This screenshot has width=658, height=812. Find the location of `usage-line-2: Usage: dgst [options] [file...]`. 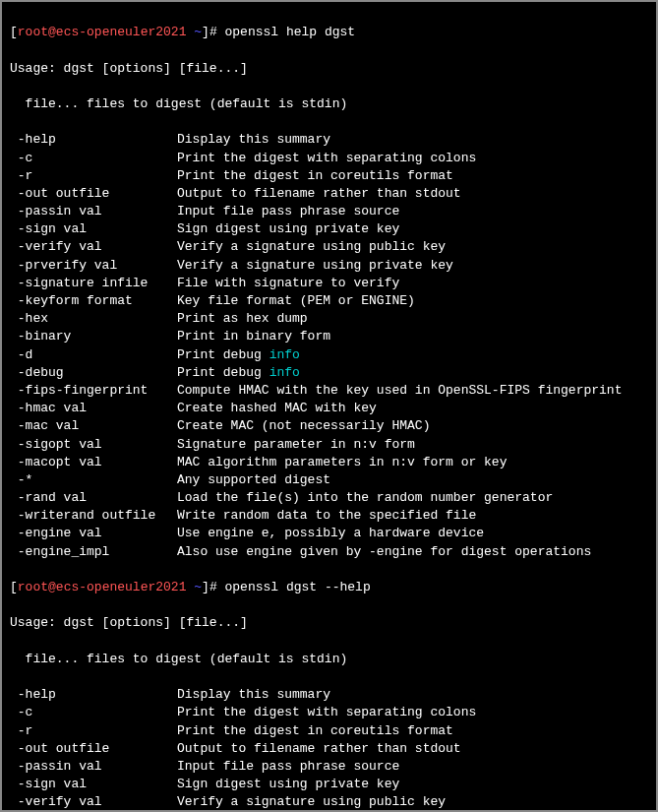

usage-line-2: Usage: dgst [options] [file...] is located at coordinates (329, 623).